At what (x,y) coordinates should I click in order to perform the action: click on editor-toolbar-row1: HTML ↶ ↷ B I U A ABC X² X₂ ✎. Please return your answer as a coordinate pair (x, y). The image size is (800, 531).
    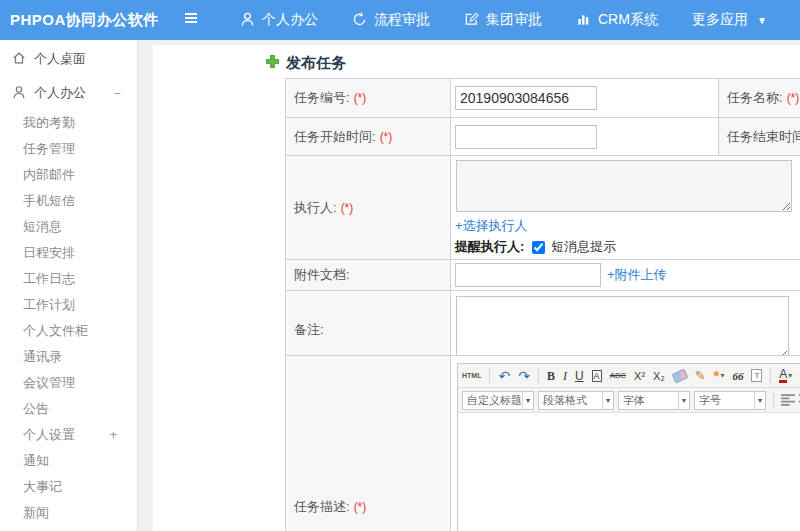
    Looking at the image, I should click on (629, 376).